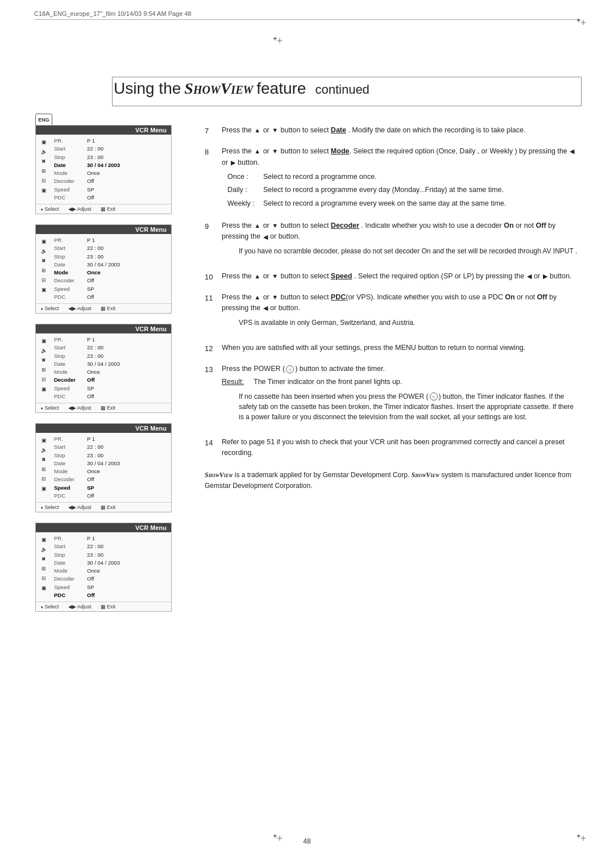 The image size is (614, 868). Describe the element at coordinates (392, 448) in the screenshot. I see `instruction-14: 14 Refer to page 51 if you wish to check…` at that location.